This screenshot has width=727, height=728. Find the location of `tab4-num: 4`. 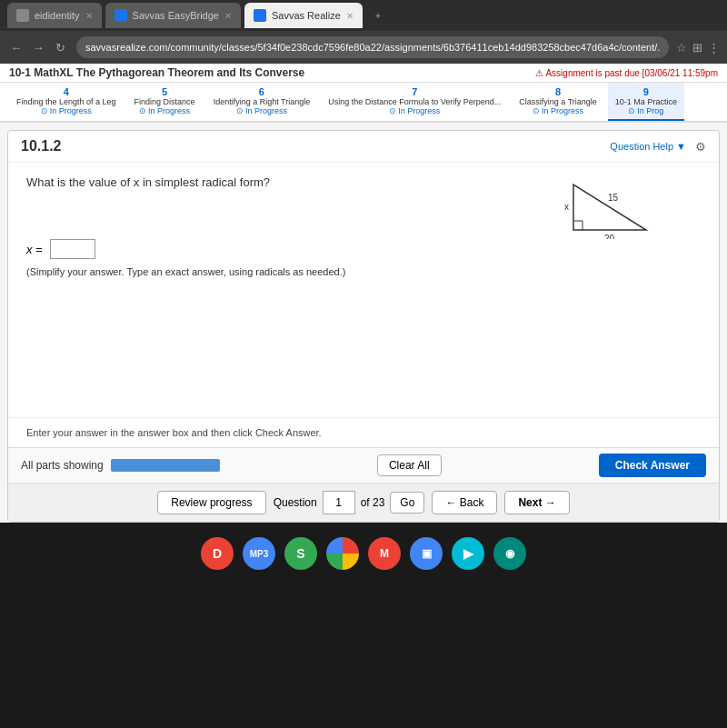

tab4-num: 4 is located at coordinates (66, 92).